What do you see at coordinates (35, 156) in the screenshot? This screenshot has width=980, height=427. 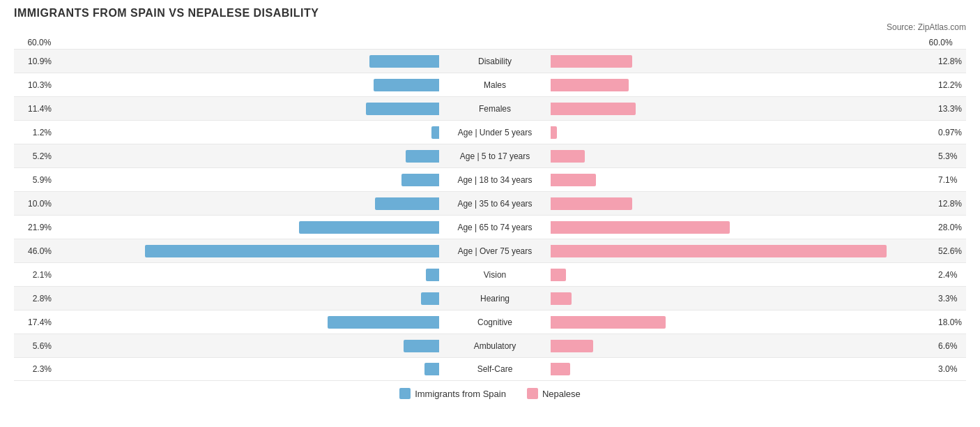 I see `left-value: 5.2%` at bounding box center [35, 156].